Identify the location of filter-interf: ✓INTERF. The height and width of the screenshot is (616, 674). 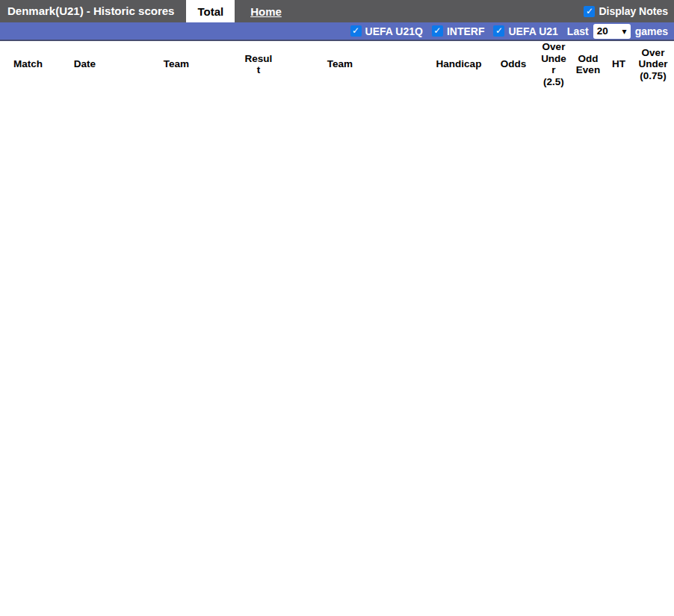
(459, 31).